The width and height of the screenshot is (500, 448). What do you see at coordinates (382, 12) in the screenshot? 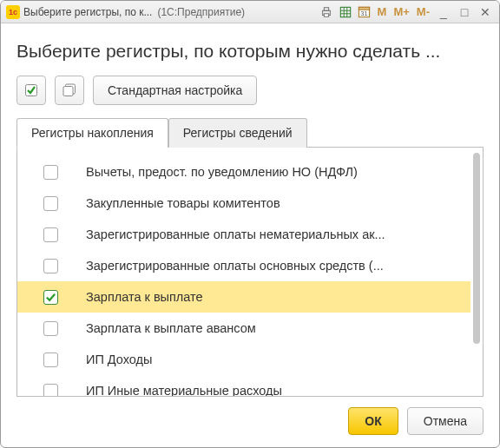
I see `memory-m-button: M` at bounding box center [382, 12].